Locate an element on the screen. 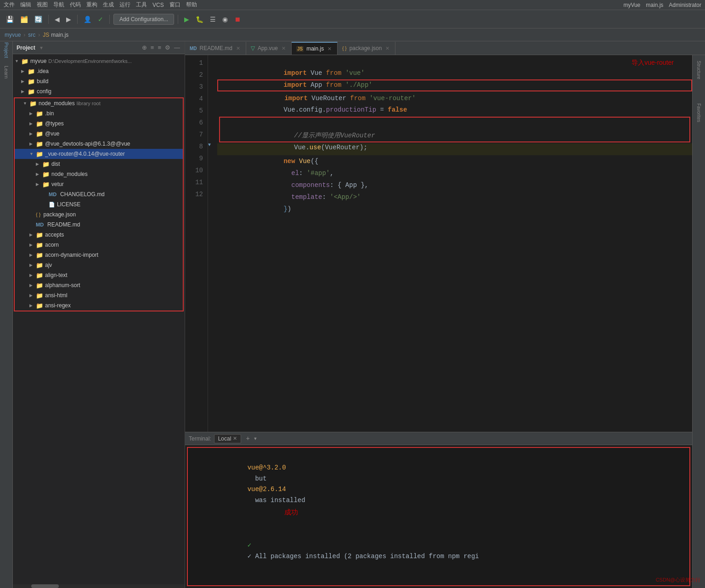 The height and width of the screenshot is (588, 705). tab-close-vue: ✕ is located at coordinates (284, 49).